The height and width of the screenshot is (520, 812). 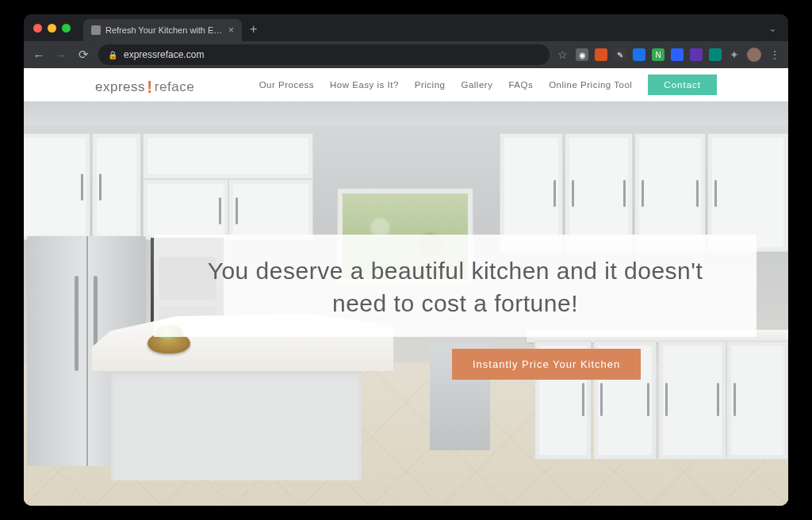 I want to click on instantly-price-button: Instantly Price Your Kitchen, so click(x=546, y=365).